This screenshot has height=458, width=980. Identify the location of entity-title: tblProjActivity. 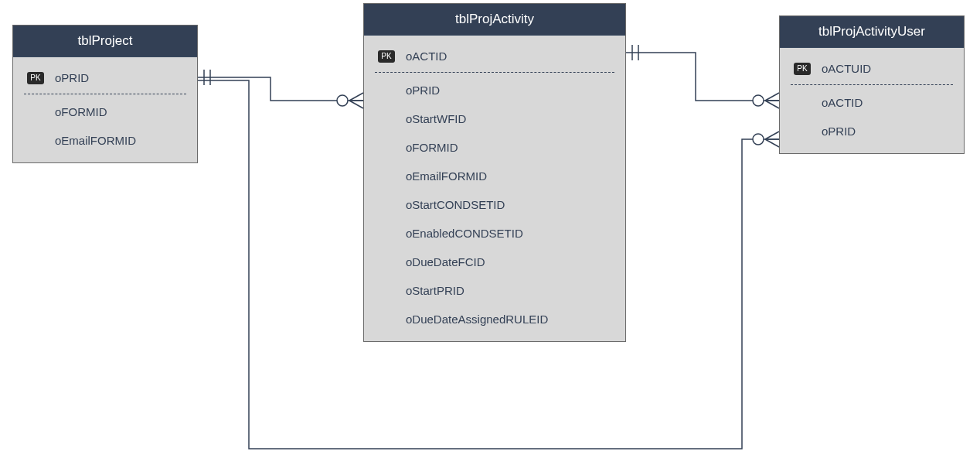
(495, 20).